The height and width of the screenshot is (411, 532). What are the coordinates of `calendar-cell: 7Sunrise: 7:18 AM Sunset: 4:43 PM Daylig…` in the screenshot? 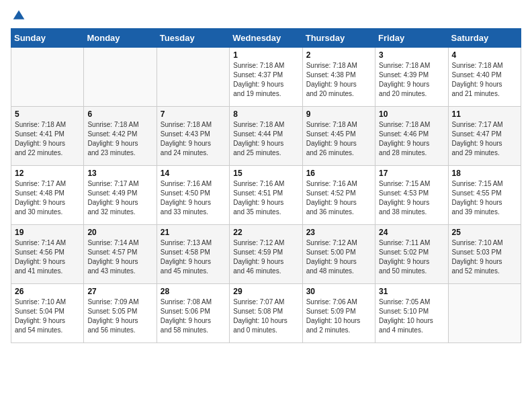 It's located at (193, 136).